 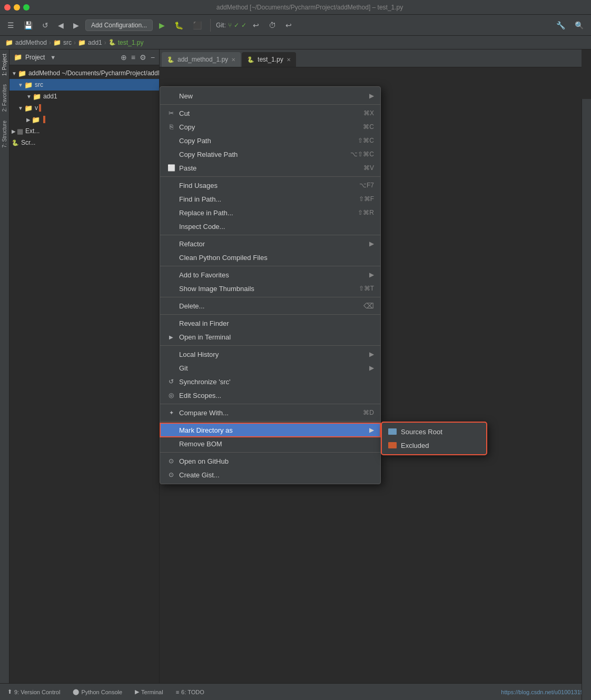 What do you see at coordinates (84, 143) in the screenshot?
I see `tree-item-scr: 🐍 Scr...` at bounding box center [84, 143].